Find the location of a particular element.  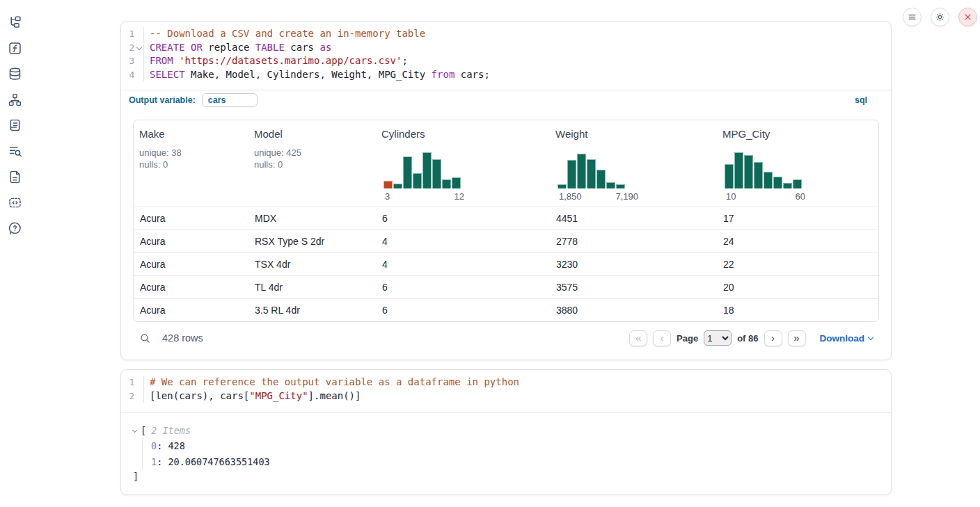

language-badge: sql is located at coordinates (861, 100).